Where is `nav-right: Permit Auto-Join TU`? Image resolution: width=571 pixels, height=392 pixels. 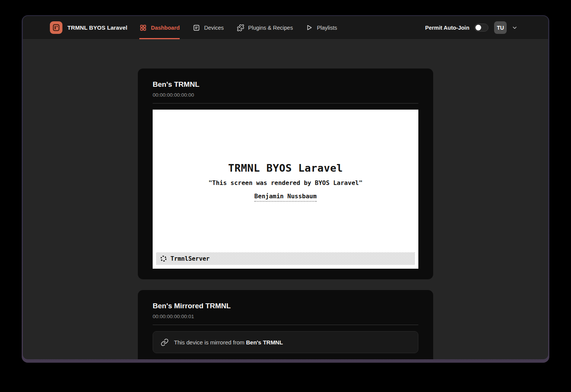
nav-right: Permit Auto-Join TU is located at coordinates (471, 27).